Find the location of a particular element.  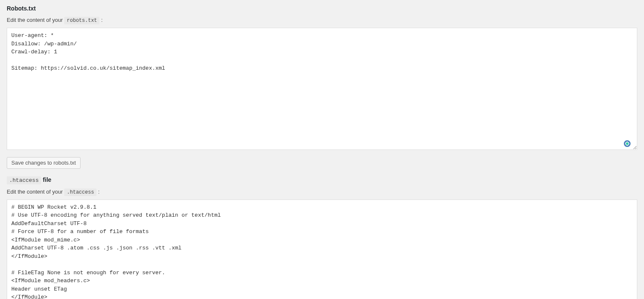

robots-description: Edit the content of your robots.txt : is located at coordinates (322, 20).